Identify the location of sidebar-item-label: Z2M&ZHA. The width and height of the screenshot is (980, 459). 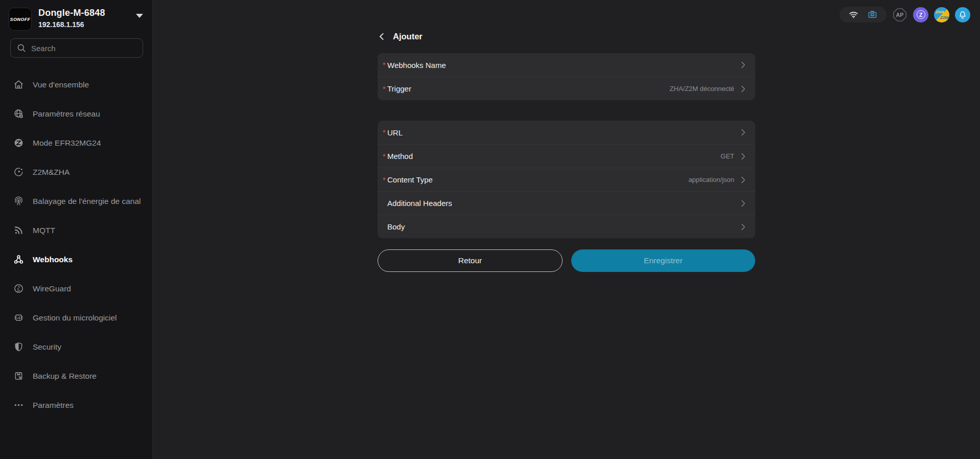
(51, 172).